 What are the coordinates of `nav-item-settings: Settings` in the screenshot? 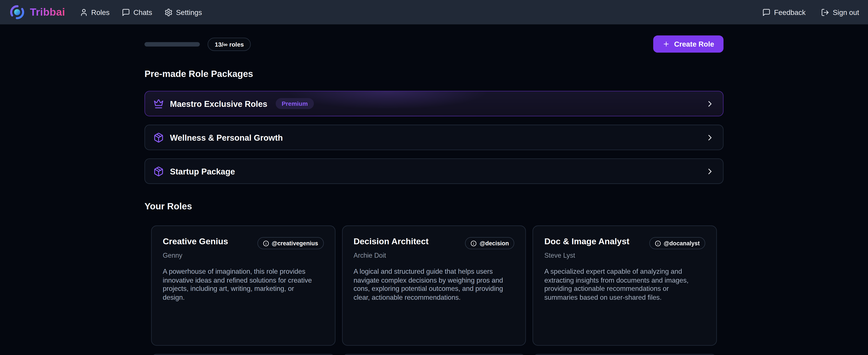 It's located at (183, 12).